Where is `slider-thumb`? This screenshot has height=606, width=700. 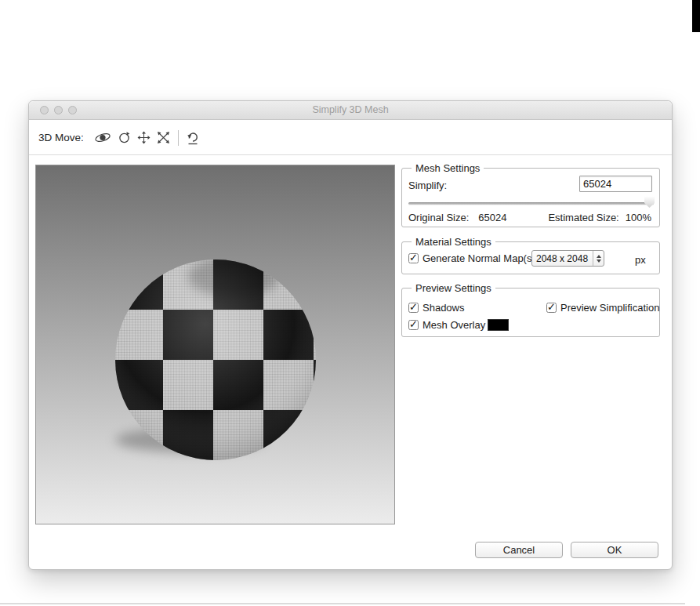
slider-thumb is located at coordinates (649, 202).